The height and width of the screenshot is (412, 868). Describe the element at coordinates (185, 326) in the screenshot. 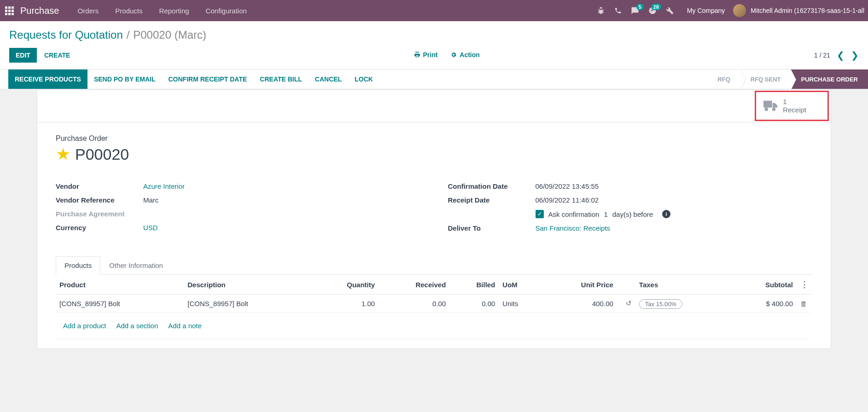

I see `add-note-link: Add a note` at that location.